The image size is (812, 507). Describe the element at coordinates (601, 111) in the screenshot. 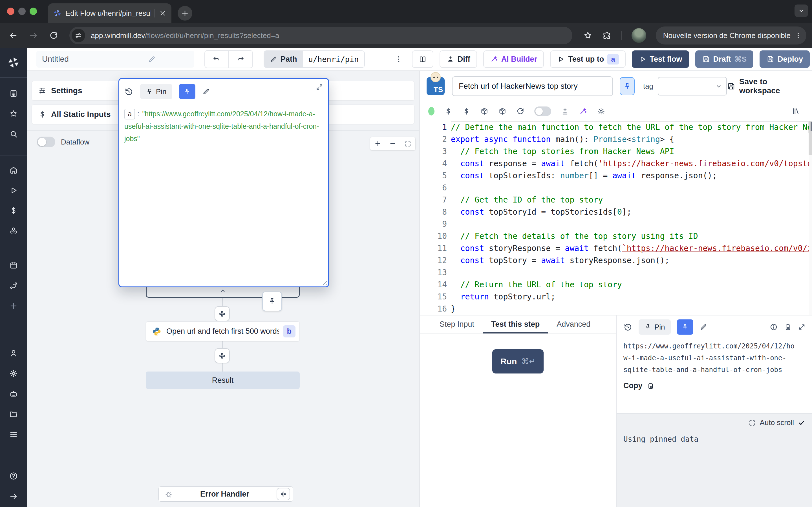

I see `editor-settings-icon` at that location.